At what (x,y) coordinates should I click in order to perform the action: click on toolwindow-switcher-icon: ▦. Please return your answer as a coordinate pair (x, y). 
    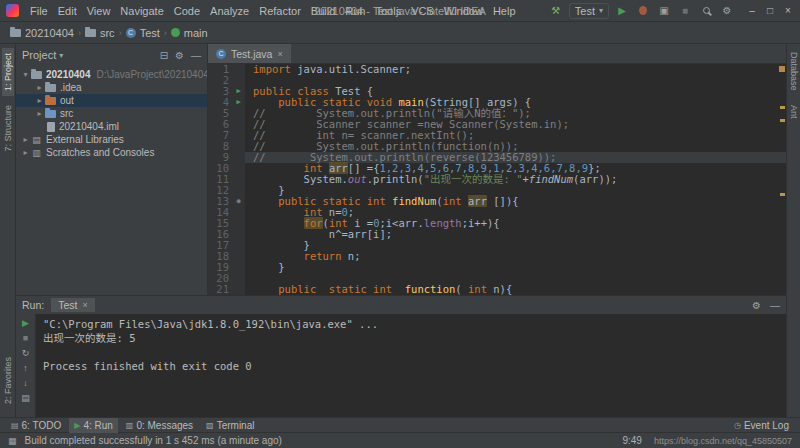
    Looking at the image, I should click on (12, 441).